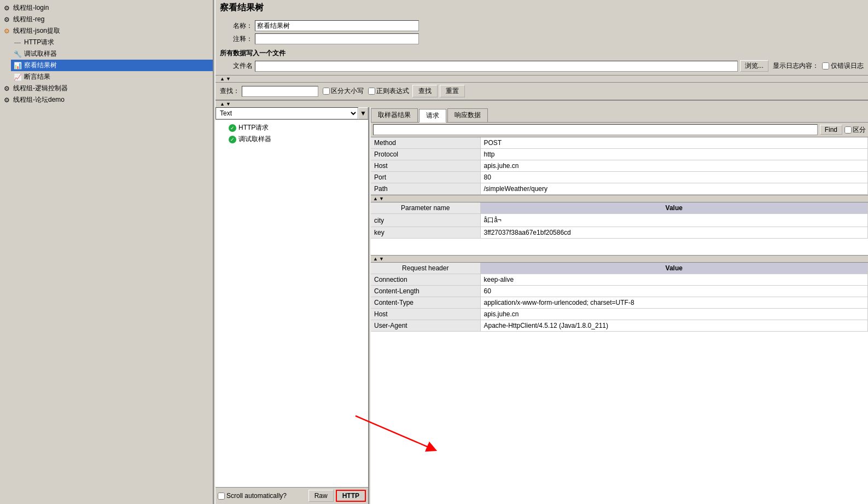 Image resolution: width=868 pixels, height=504 pixels. What do you see at coordinates (541, 8) in the screenshot?
I see `page-title: 察看结果树` at bounding box center [541, 8].